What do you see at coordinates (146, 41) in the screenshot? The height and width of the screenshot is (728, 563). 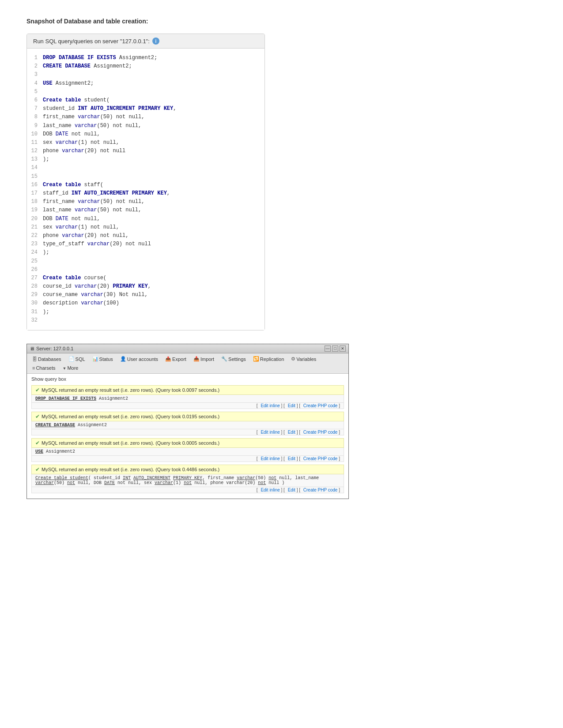 I see `sql-panel-header: Run SQL query/queries on server "127.0.0…` at bounding box center [146, 41].